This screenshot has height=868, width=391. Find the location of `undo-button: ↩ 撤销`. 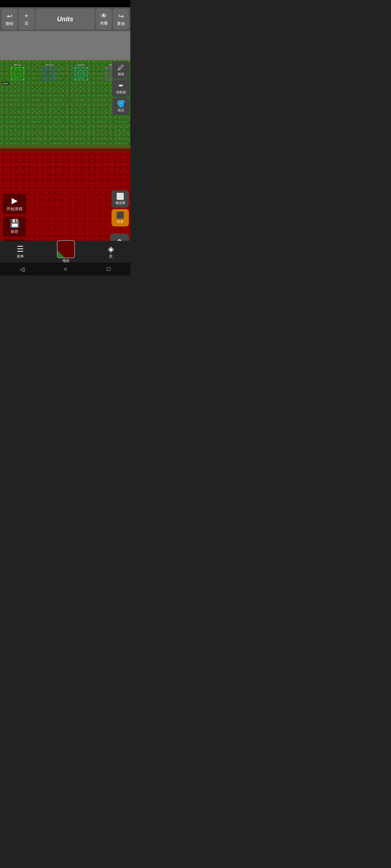

undo-button: ↩ 撤销 is located at coordinates (9, 19).